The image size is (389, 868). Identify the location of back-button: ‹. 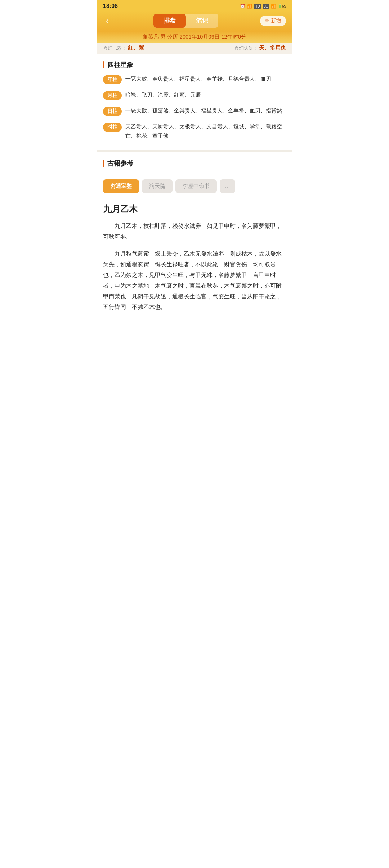
(107, 21).